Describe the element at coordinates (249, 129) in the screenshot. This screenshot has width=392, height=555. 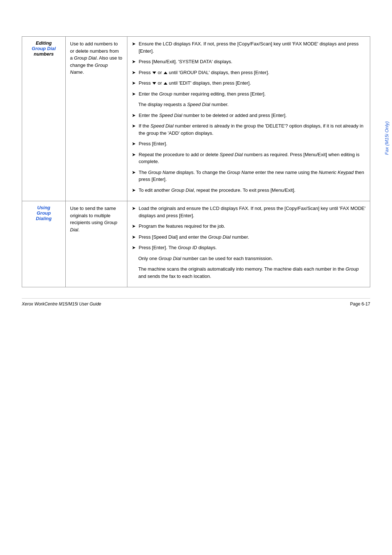
I see `step-item: ➤ If the Speed Dial number entered is al…` at that location.